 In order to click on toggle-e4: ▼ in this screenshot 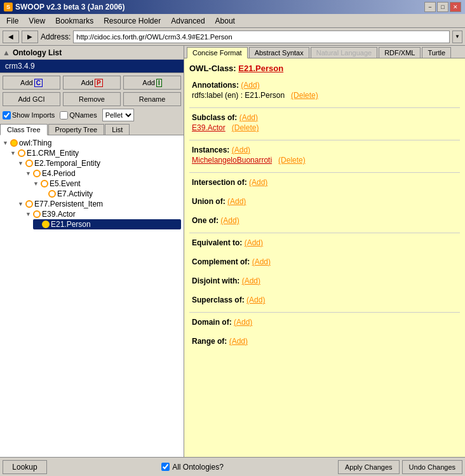, I will do `click(29, 173)`.